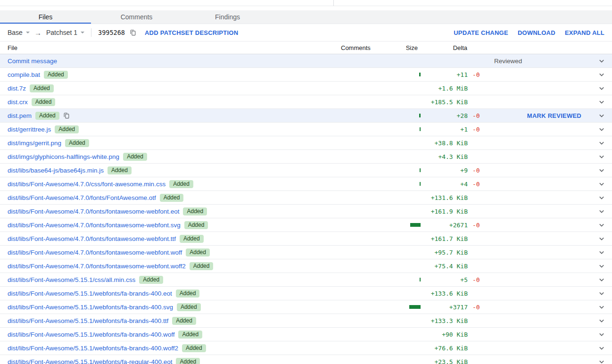 The image size is (612, 364). I want to click on patchset-selector: Patchset 1, so click(65, 33).